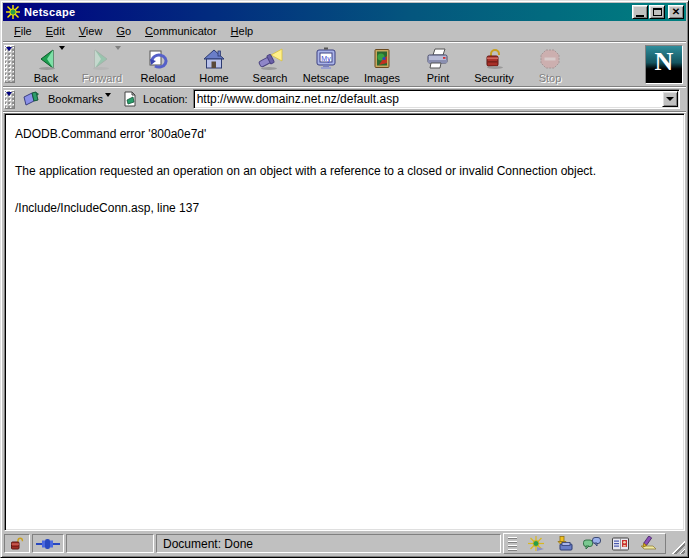 Image resolution: width=689 pixels, height=558 pixels. Describe the element at coordinates (428, 99) in the screenshot. I see `url-input` at that location.